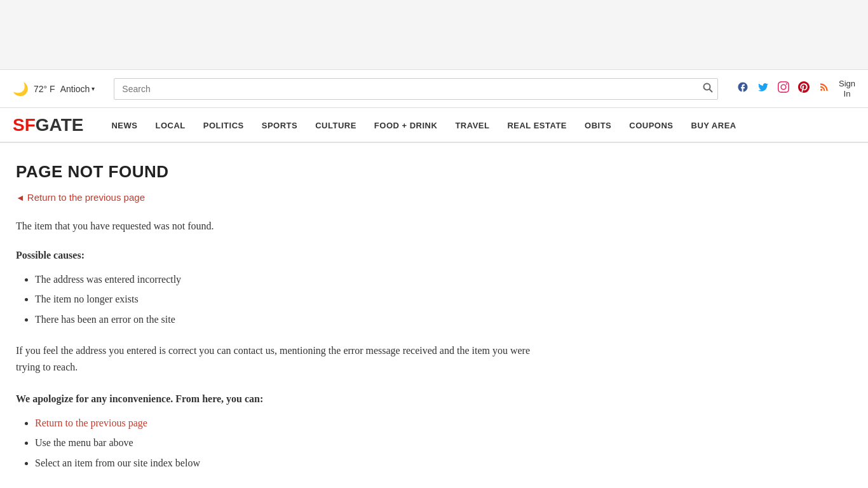 The image size is (868, 488). I want to click on nav-link-travel: TRAVEL, so click(472, 126).